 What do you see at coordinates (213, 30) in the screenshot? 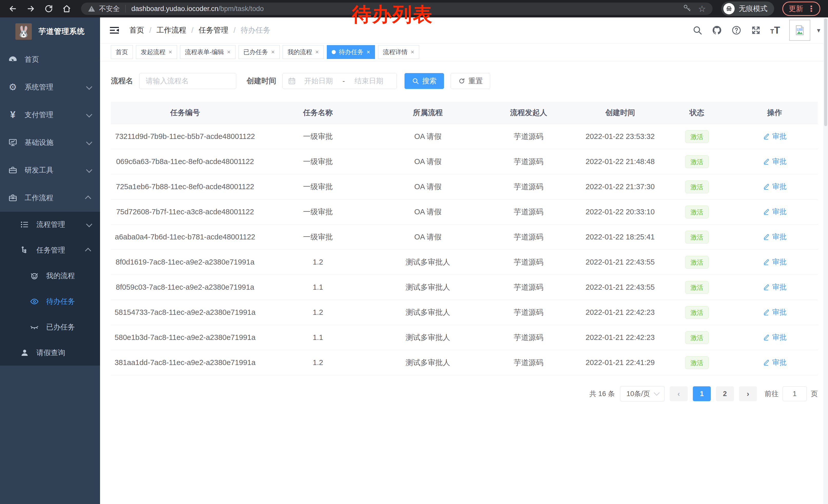
I see `breadcrumb-task-management: 任务管理` at bounding box center [213, 30].